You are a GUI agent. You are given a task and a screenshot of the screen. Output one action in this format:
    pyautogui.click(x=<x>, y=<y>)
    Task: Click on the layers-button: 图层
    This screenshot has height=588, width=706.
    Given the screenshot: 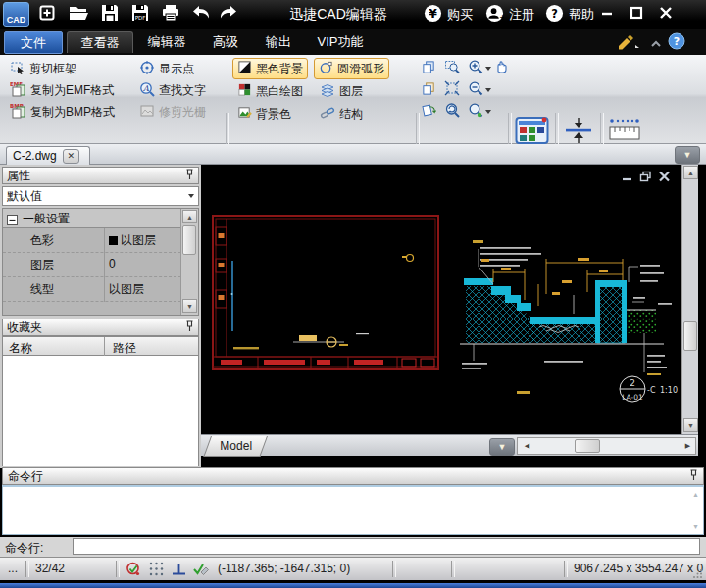 What is the action you would take?
    pyautogui.click(x=341, y=91)
    